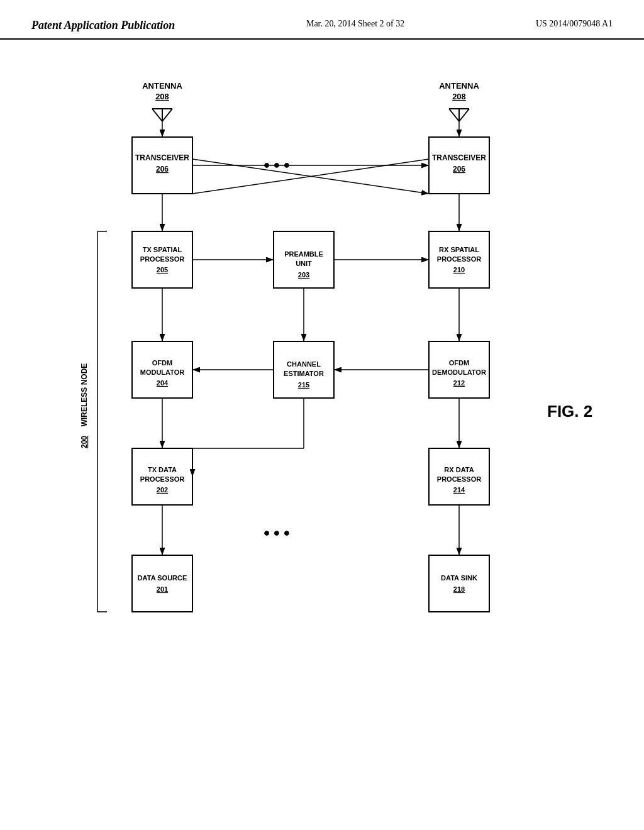 The image size is (644, 830). I want to click on svg-text: 202, so click(162, 490).